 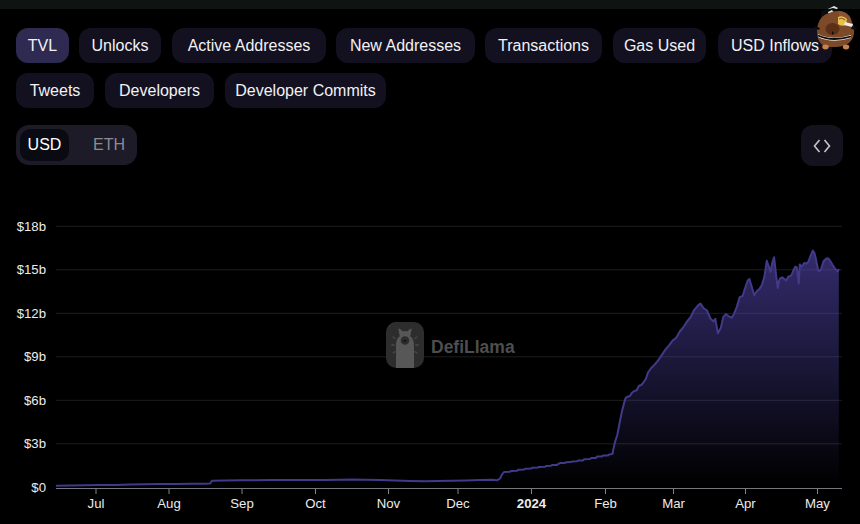 I want to click on svg-text: $6b, so click(x=35, y=400).